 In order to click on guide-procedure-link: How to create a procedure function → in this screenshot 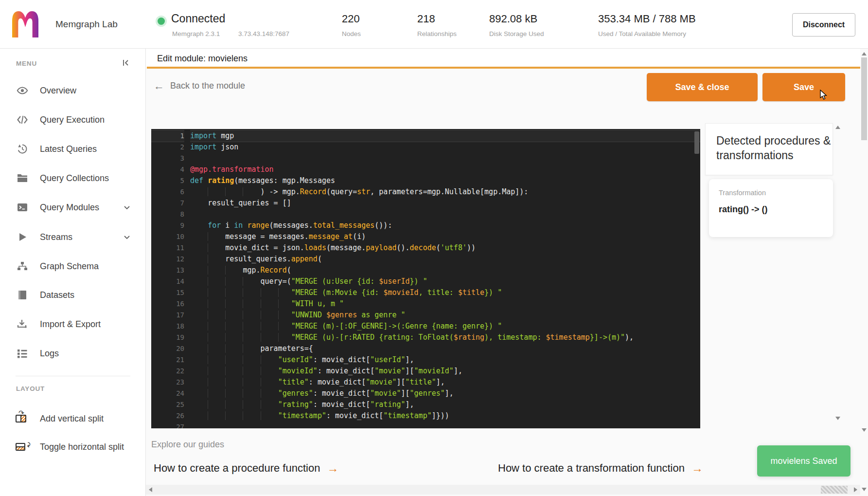, I will do `click(246, 468)`.